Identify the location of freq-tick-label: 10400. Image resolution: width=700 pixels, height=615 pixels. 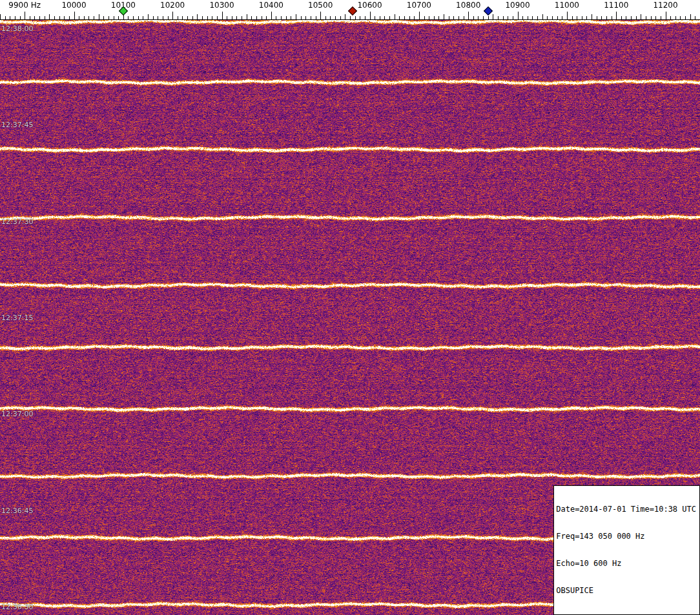
(271, 5).